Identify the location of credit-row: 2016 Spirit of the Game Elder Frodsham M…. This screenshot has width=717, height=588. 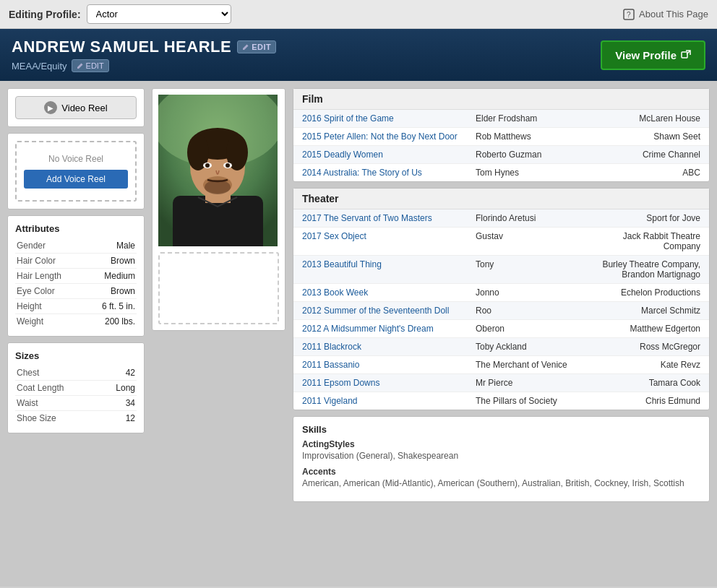
(502, 118).